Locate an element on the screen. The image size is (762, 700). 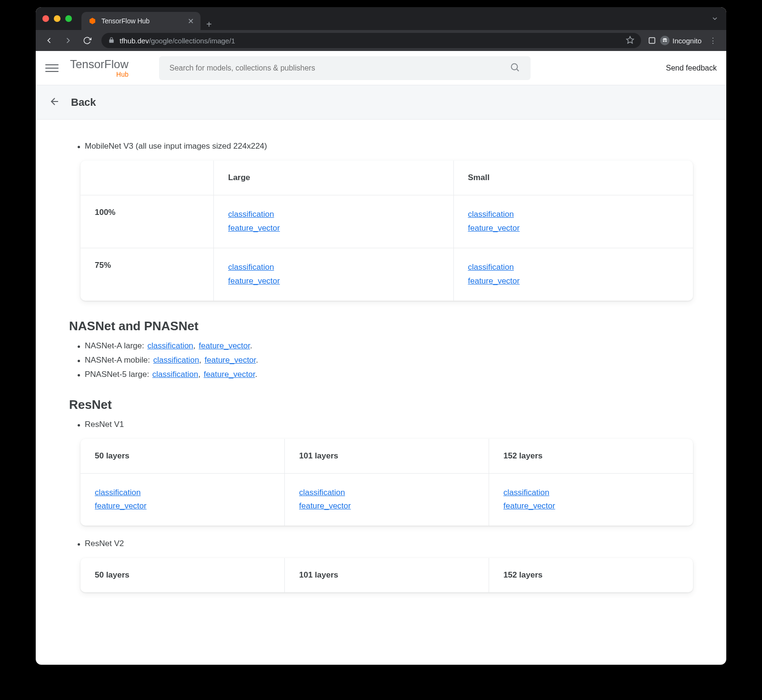
menu-hamburger-icon is located at coordinates (52, 68).